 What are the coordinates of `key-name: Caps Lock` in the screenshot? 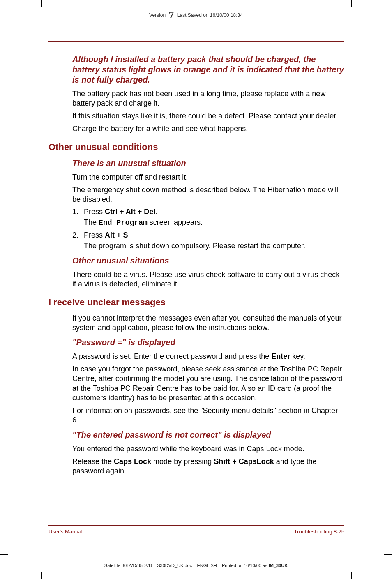 It's located at (132, 461).